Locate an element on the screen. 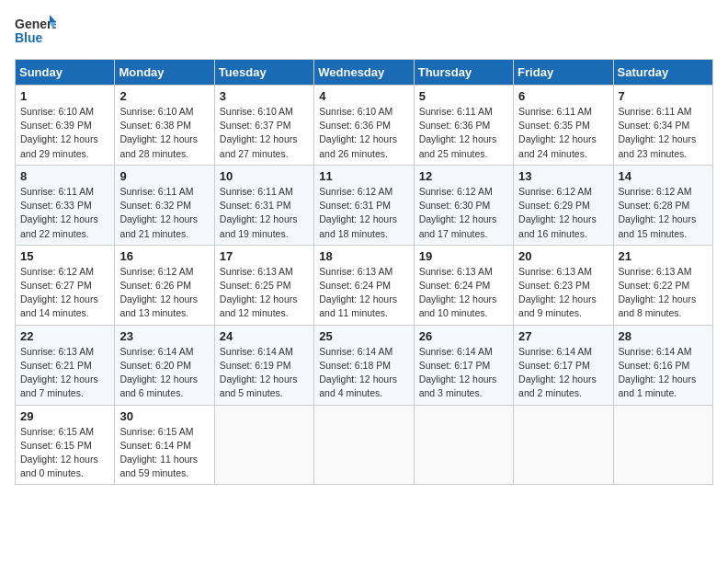 This screenshot has width=728, height=563. day-info: Sunrise: 6:10 AMSunset: 6:37 PMDaylight:… is located at coordinates (265, 132).